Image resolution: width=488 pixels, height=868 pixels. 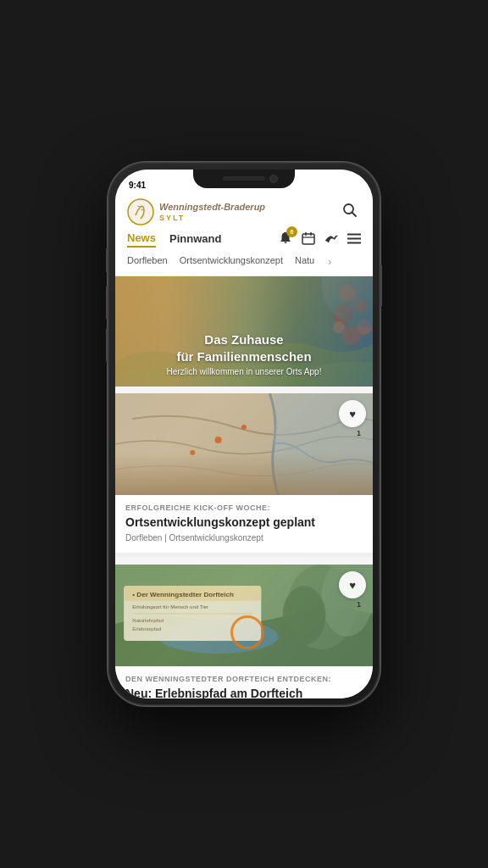 What do you see at coordinates (274, 179) in the screenshot?
I see `front-camera` at bounding box center [274, 179].